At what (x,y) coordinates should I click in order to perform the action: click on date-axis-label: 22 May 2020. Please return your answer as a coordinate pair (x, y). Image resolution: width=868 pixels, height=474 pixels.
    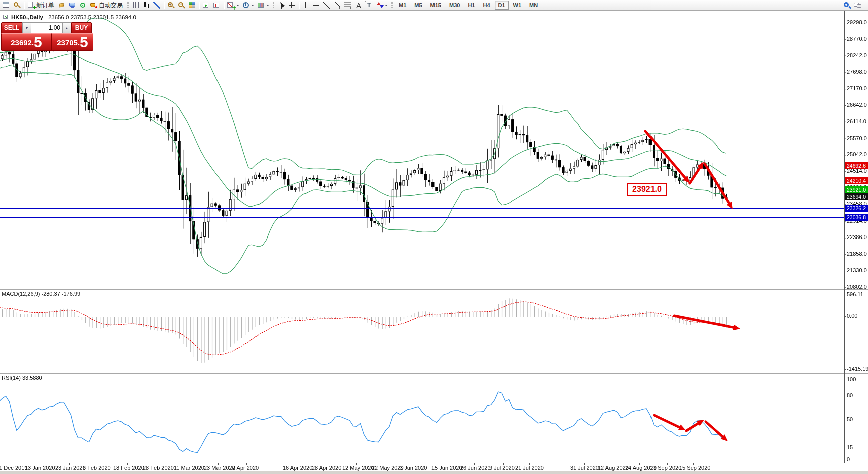
    Looking at the image, I should click on (388, 468).